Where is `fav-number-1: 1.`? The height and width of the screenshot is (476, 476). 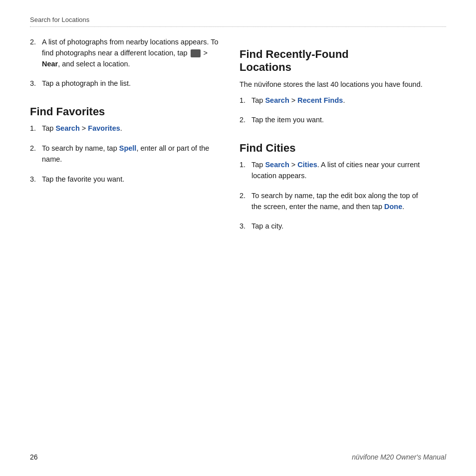
fav-number-1: 1. is located at coordinates (34, 131).